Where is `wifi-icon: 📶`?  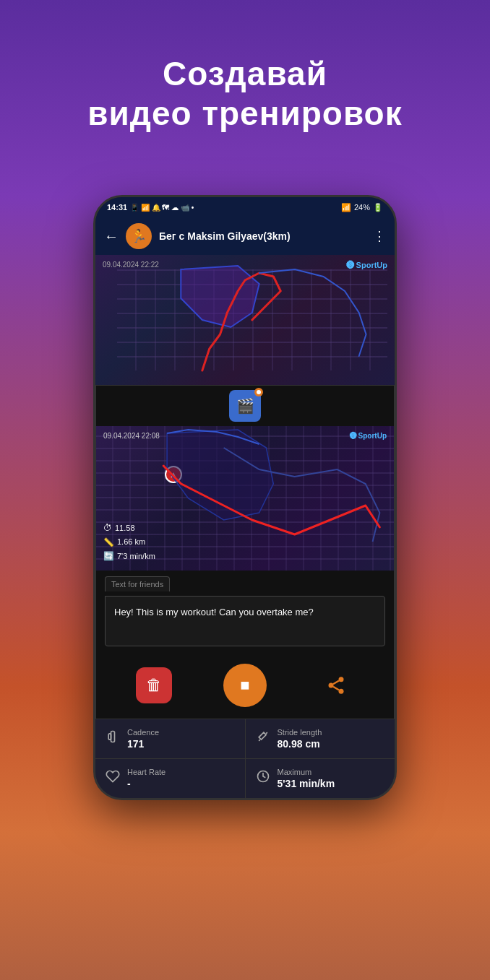 wifi-icon: 📶 is located at coordinates (346, 208).